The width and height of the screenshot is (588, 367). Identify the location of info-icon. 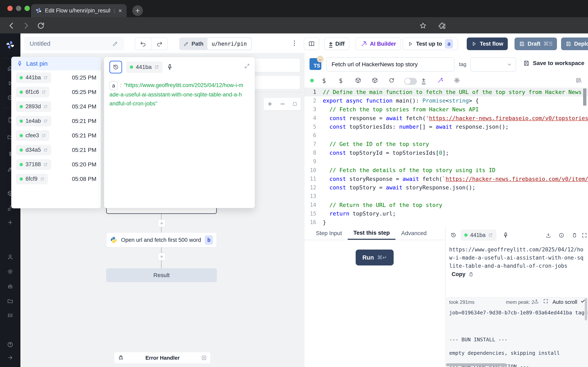
(562, 235).